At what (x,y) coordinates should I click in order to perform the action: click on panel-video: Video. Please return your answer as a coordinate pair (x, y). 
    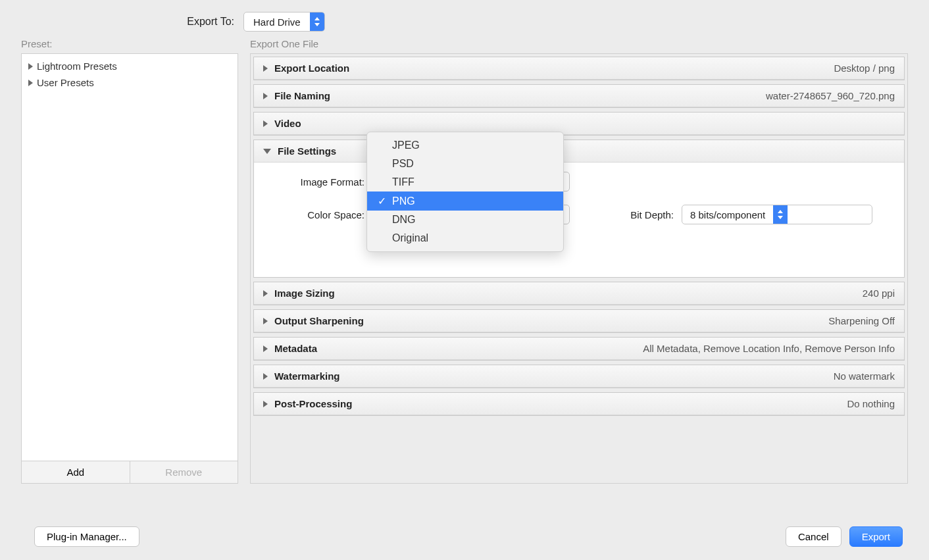
    Looking at the image, I should click on (579, 124).